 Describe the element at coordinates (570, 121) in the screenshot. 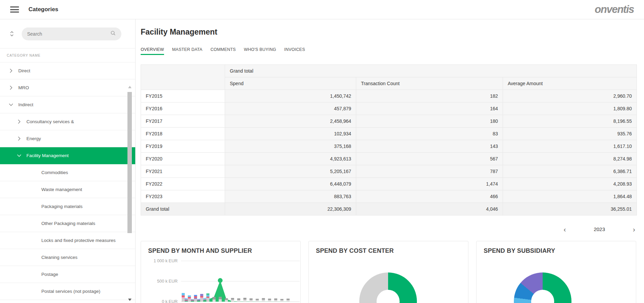

I see `value-cell: 8,196.55` at that location.